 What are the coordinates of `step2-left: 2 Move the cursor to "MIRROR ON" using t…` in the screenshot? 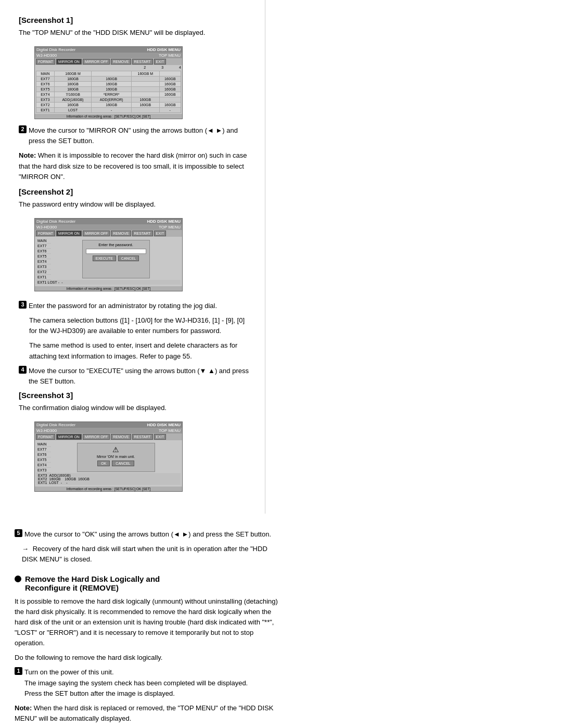 It's located at (134, 136).